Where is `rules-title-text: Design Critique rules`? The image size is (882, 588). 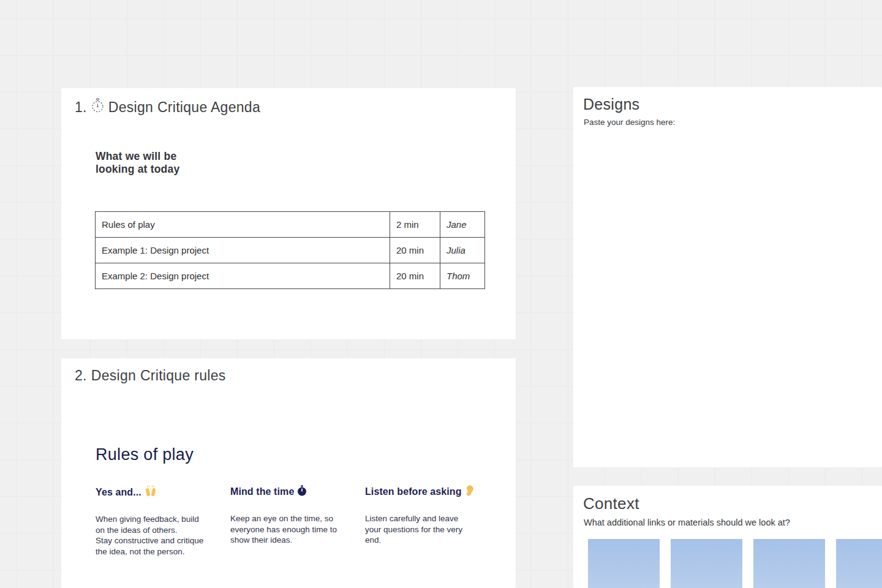 rules-title-text: Design Critique rules is located at coordinates (159, 376).